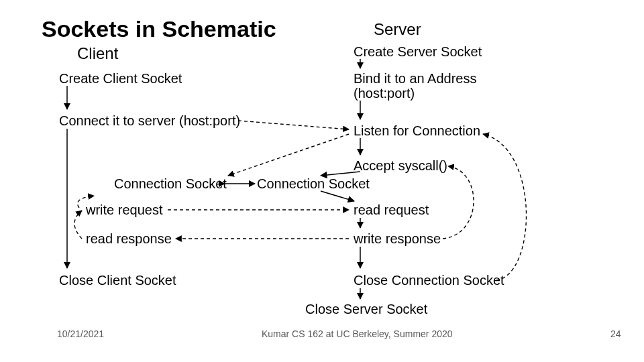  I want to click on client-connect: Connect it to server (host:port), so click(150, 121).